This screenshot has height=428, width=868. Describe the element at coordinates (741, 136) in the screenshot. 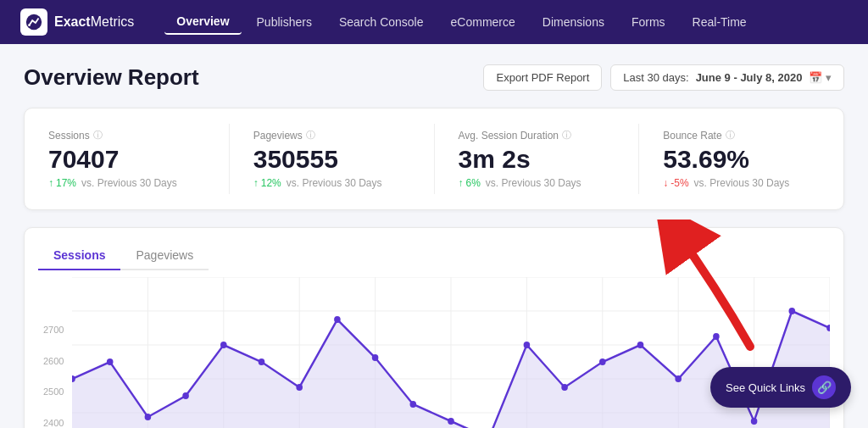

I see `stat-label-bounce-rate: Bounce Rate ⓘ` at that location.